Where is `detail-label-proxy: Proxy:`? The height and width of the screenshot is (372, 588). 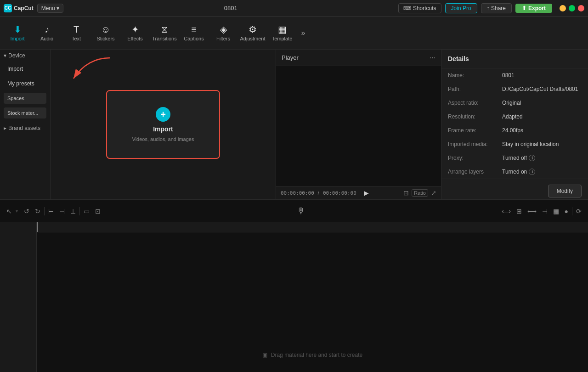
detail-label-proxy: Proxy: is located at coordinates (473, 158).